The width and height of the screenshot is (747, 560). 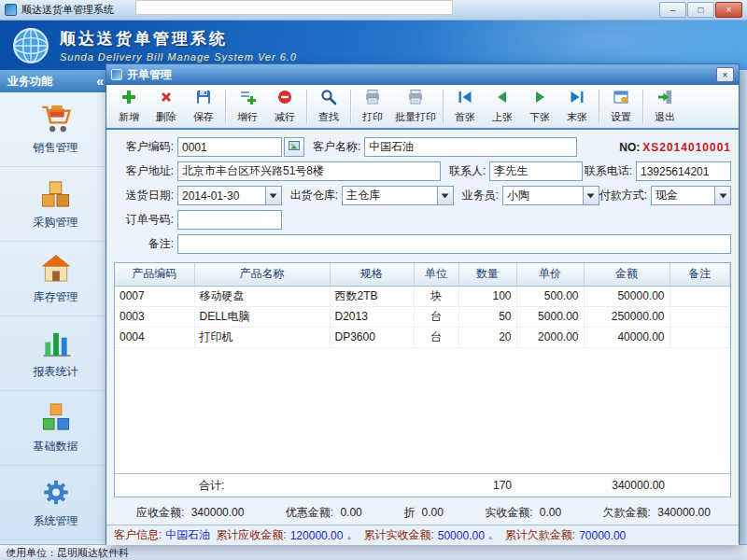 What do you see at coordinates (336, 147) in the screenshot?
I see `customer-name-label: 客户名称:` at bounding box center [336, 147].